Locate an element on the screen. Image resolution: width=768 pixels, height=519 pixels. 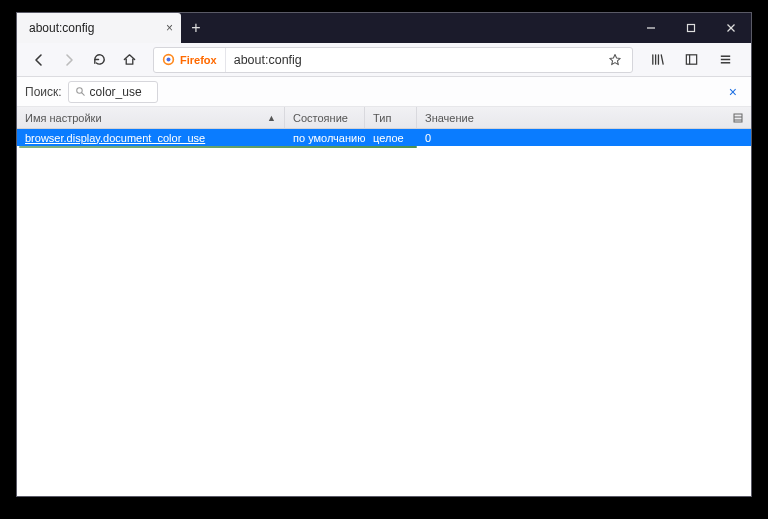
identity-box: Firefox is located at coordinates (190, 60).